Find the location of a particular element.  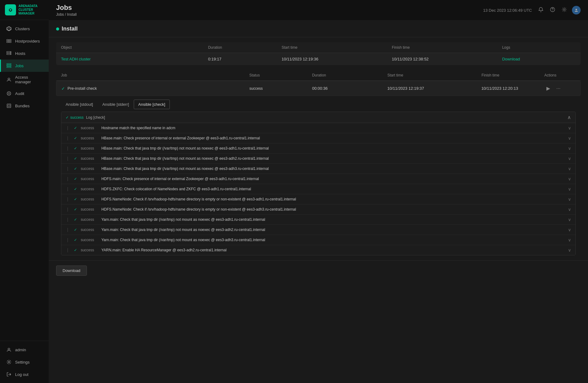

log-item: │ ✓ success HBase.main: Check presence o… is located at coordinates (318, 138).